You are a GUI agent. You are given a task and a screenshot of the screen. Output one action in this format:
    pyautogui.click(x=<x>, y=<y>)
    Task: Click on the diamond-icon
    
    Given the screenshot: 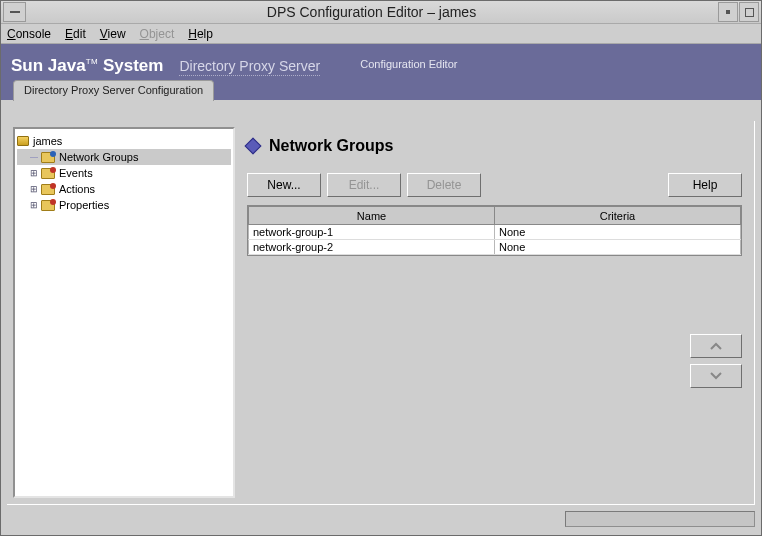 What is the action you would take?
    pyautogui.click(x=254, y=146)
    